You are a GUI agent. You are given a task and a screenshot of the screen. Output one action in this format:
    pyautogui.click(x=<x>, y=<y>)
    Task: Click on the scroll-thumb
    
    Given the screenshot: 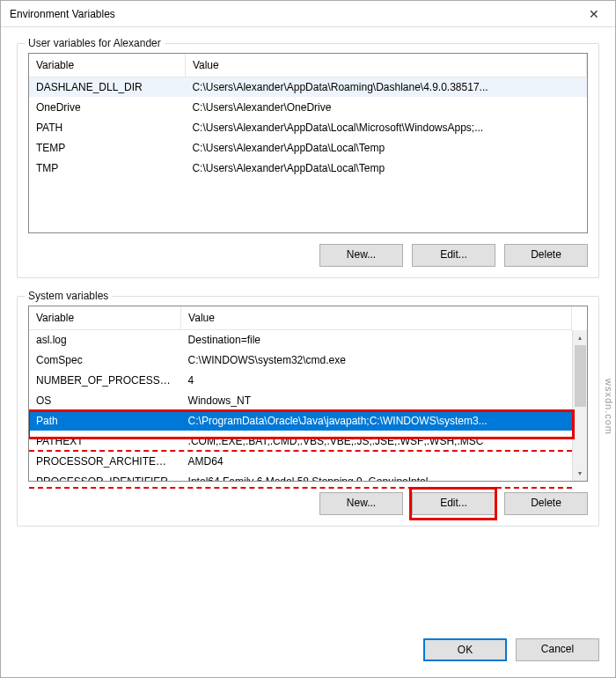 What is the action you would take?
    pyautogui.click(x=581, y=376)
    